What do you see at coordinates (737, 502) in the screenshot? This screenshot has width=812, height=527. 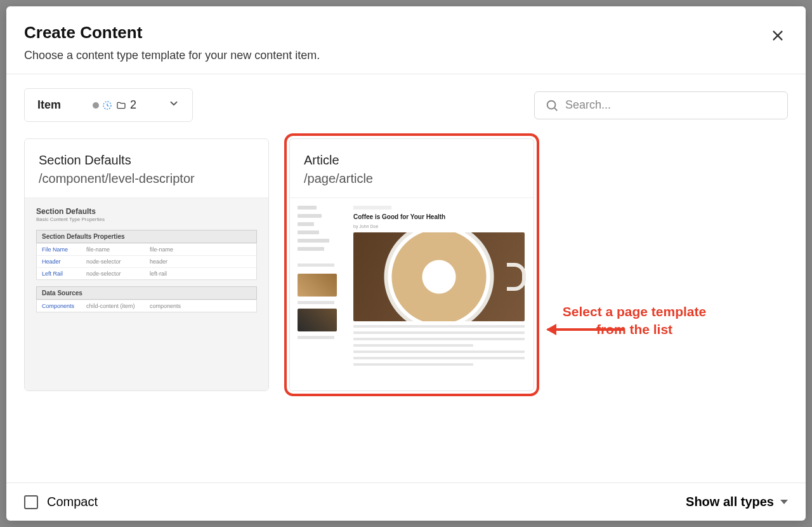 I see `show-all-types-dropdown: Show all types` at bounding box center [737, 502].